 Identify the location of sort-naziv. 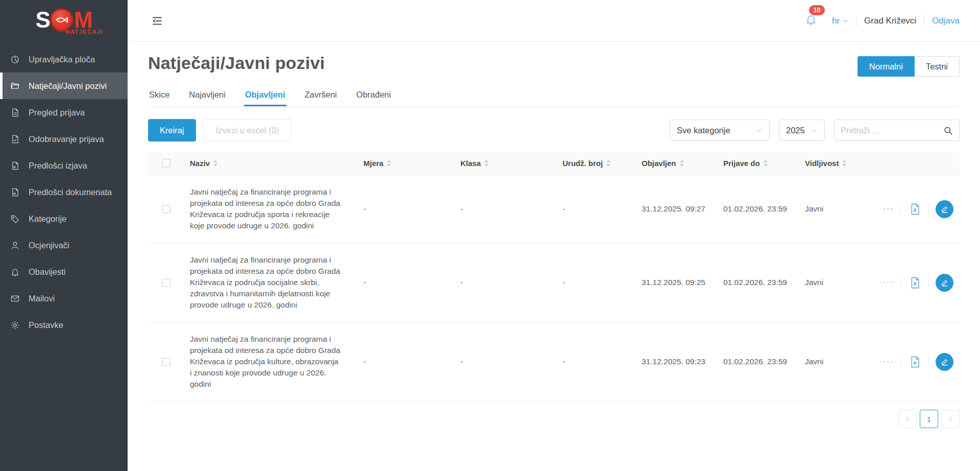
(215, 163).